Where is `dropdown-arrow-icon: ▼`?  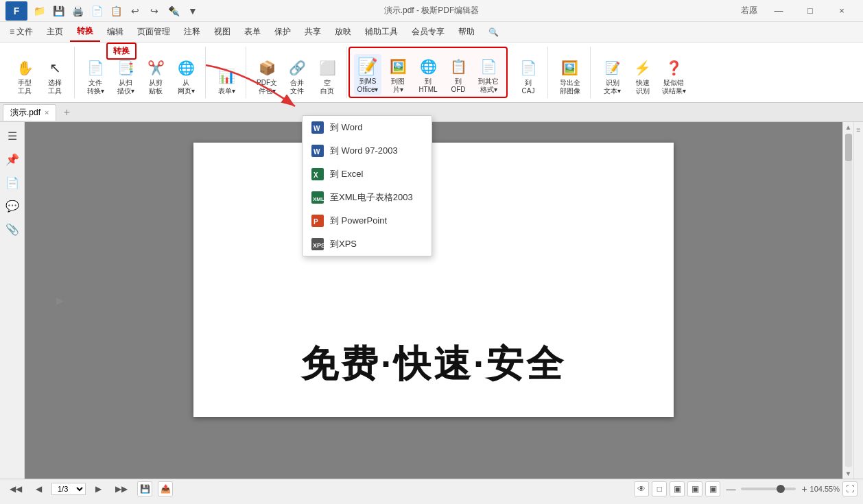 dropdown-arrow-icon: ▼ is located at coordinates (193, 11).